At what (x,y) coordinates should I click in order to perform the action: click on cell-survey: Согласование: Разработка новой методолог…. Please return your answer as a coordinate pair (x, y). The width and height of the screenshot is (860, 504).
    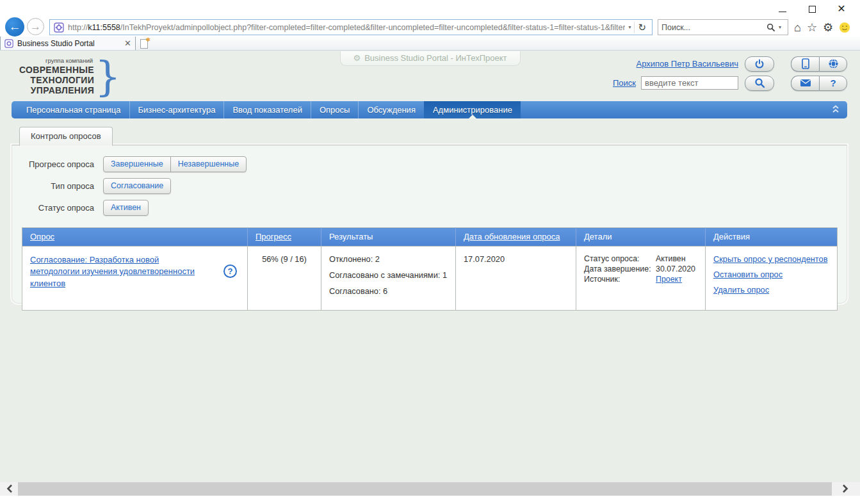
    Looking at the image, I should click on (135, 279).